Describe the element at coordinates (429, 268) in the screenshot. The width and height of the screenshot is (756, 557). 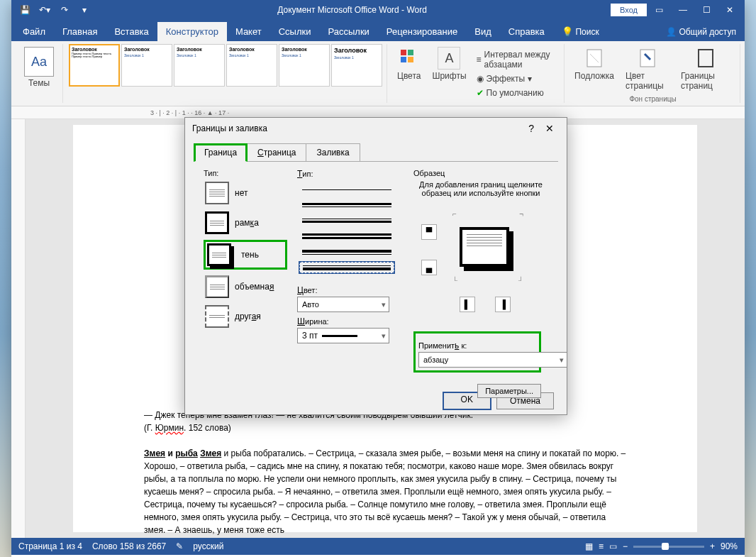
I see `edge-bottom-button: ▄` at that location.